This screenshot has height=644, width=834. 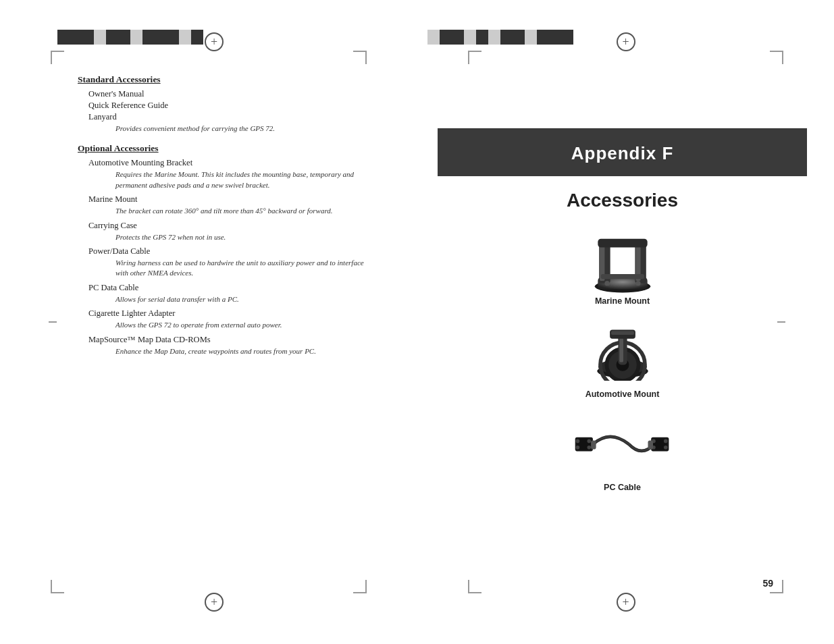 I want to click on appendix-title: Appendix F, so click(x=623, y=154).